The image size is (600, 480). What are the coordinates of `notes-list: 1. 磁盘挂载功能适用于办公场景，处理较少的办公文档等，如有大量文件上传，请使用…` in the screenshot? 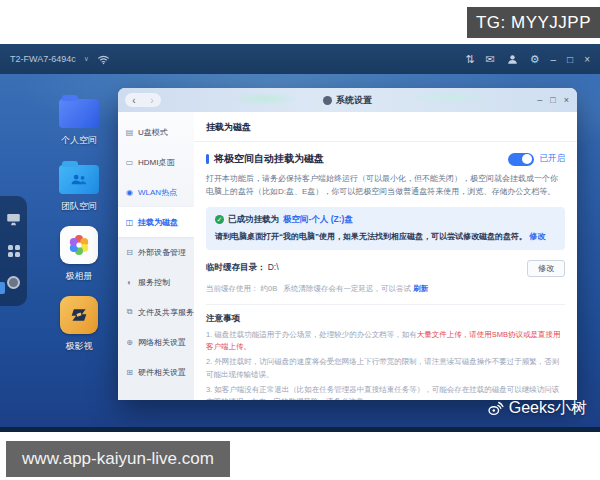 It's located at (386, 364).